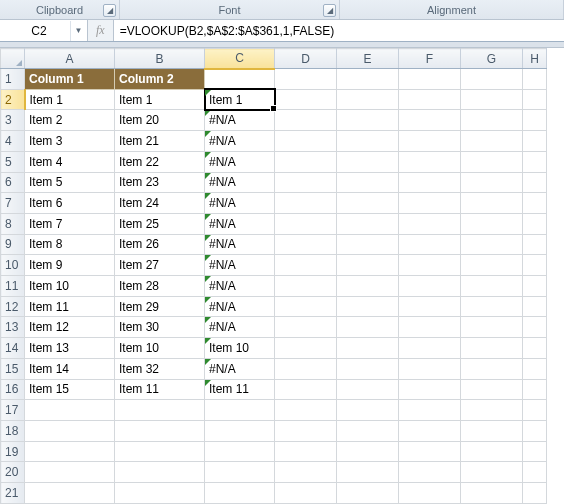  What do you see at coordinates (13, 266) in the screenshot?
I see `row-header: 10` at bounding box center [13, 266].